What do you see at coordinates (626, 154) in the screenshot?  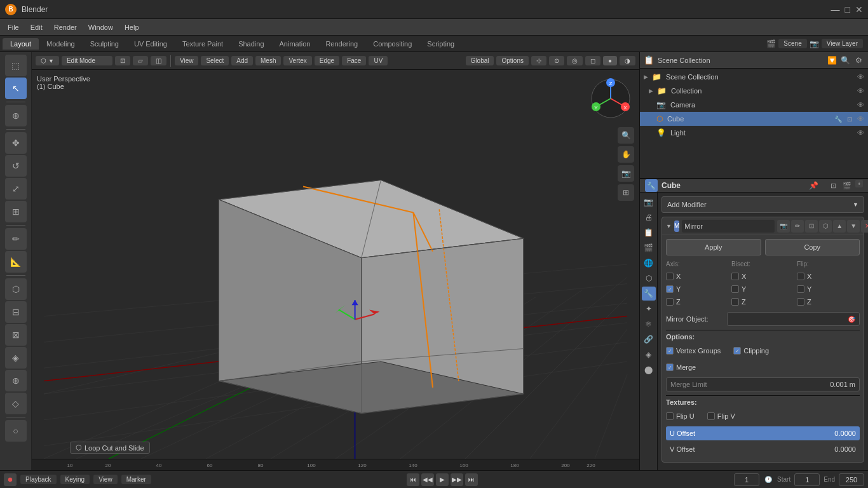 I see `pan-btn: ✋` at bounding box center [626, 154].